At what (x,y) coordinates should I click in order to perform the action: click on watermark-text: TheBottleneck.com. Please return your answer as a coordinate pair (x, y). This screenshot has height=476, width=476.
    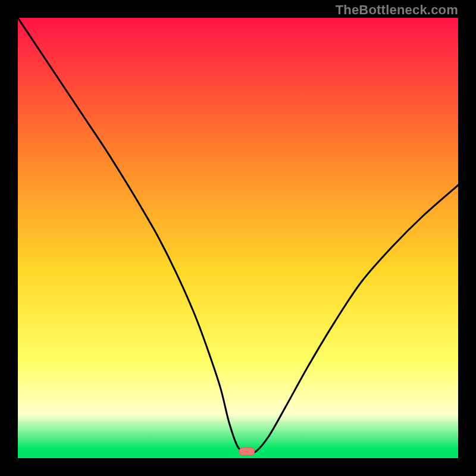
    Looking at the image, I should click on (397, 10).